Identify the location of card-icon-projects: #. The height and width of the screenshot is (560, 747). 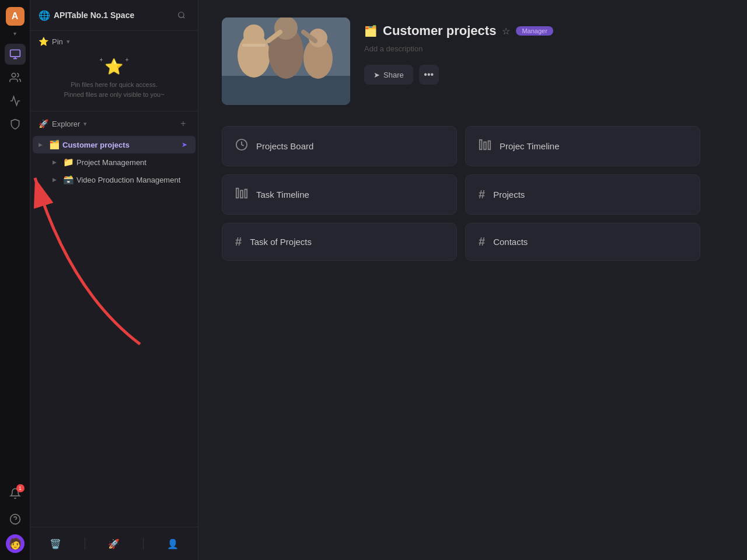
(482, 195).